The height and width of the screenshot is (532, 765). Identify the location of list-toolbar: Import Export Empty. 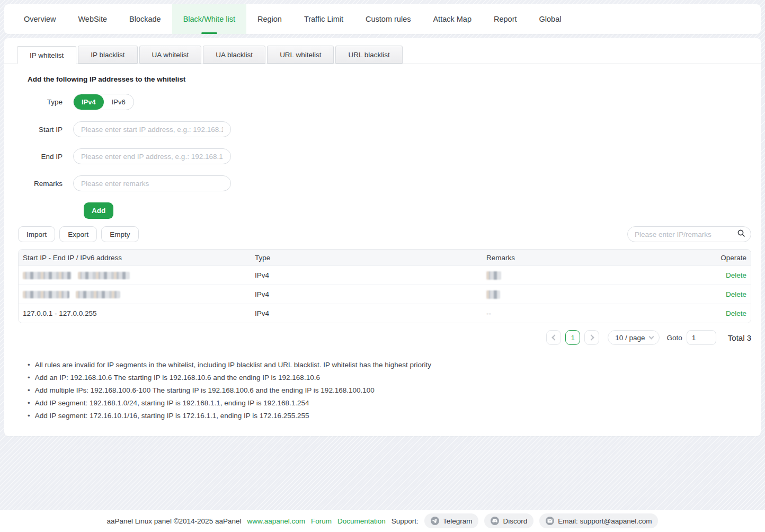
(385, 234).